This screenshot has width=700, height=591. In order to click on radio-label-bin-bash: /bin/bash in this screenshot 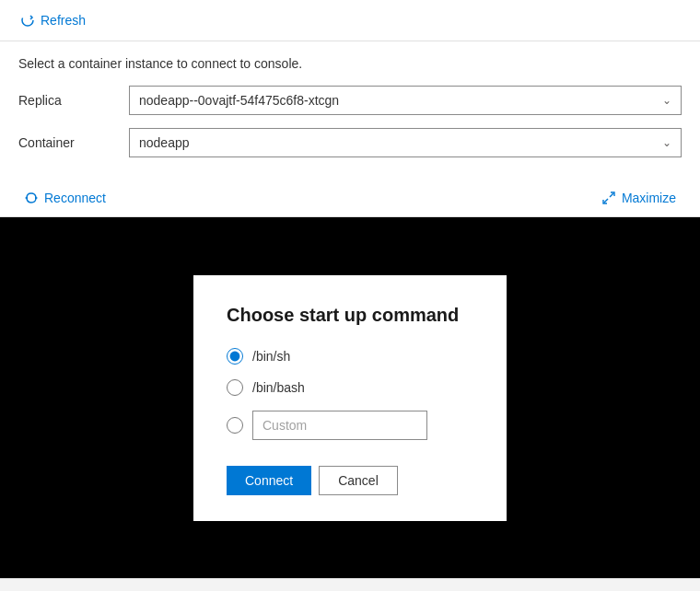, I will do `click(278, 388)`.